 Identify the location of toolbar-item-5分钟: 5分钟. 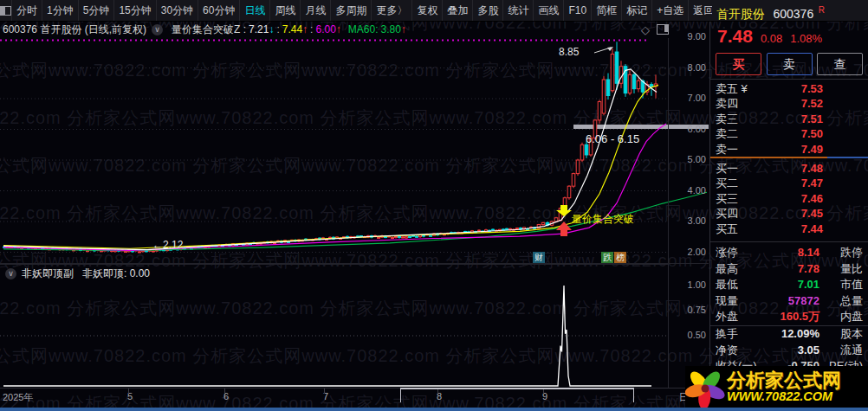
(97, 10).